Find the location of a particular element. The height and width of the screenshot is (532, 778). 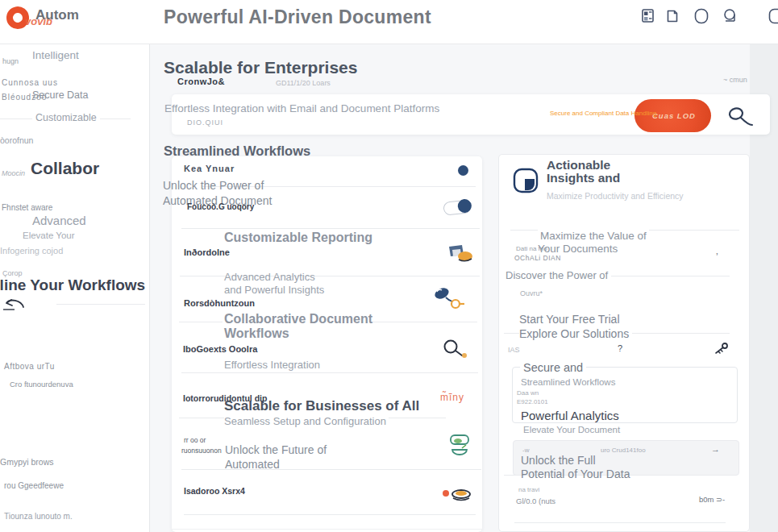

cta-free-trial: Start Your Free Trial is located at coordinates (569, 319).